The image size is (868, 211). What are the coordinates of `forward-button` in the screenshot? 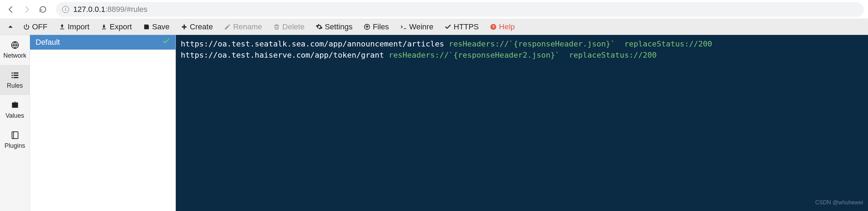 It's located at (27, 9).